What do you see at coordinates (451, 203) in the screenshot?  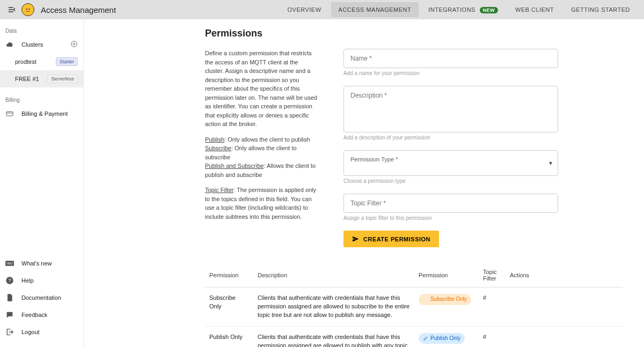 I see `topic-filter-field` at bounding box center [451, 203].